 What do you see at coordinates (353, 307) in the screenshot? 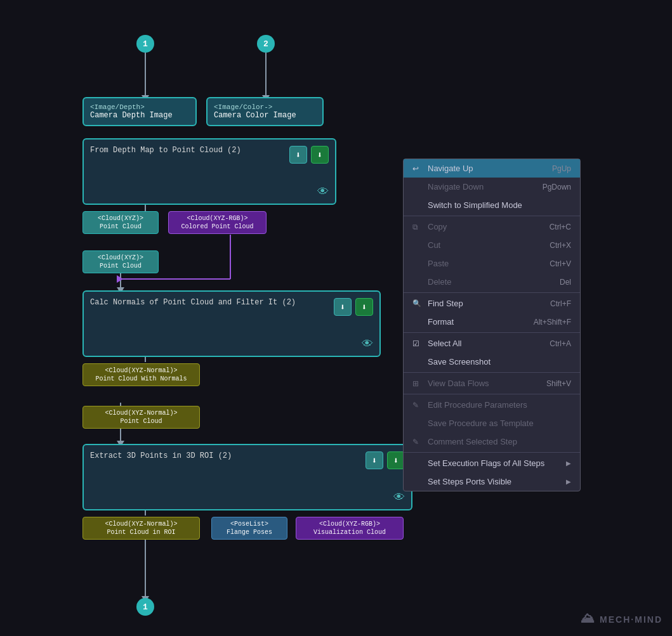
I see `step2-icons: ⬇ ⬇` at bounding box center [353, 307].